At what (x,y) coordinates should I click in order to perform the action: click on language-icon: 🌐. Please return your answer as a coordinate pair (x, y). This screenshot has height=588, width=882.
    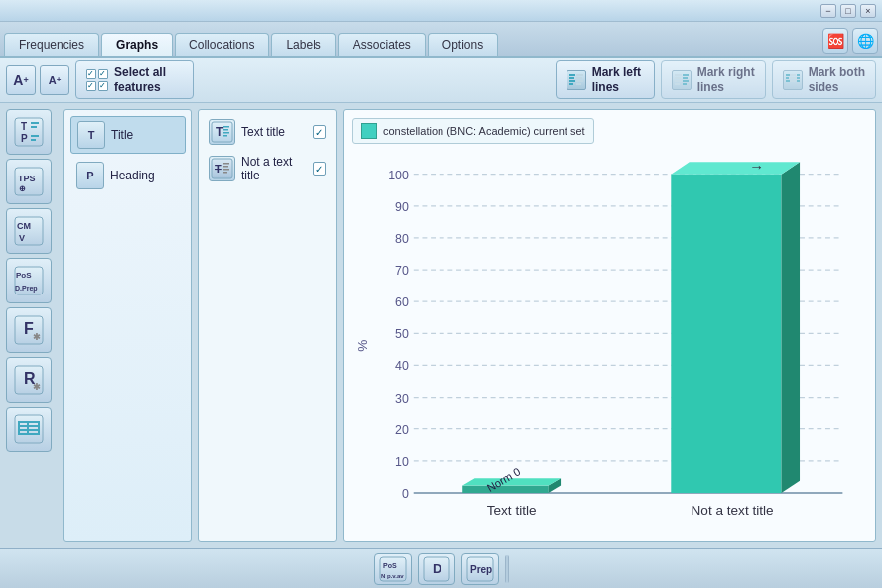
    Looking at the image, I should click on (865, 41).